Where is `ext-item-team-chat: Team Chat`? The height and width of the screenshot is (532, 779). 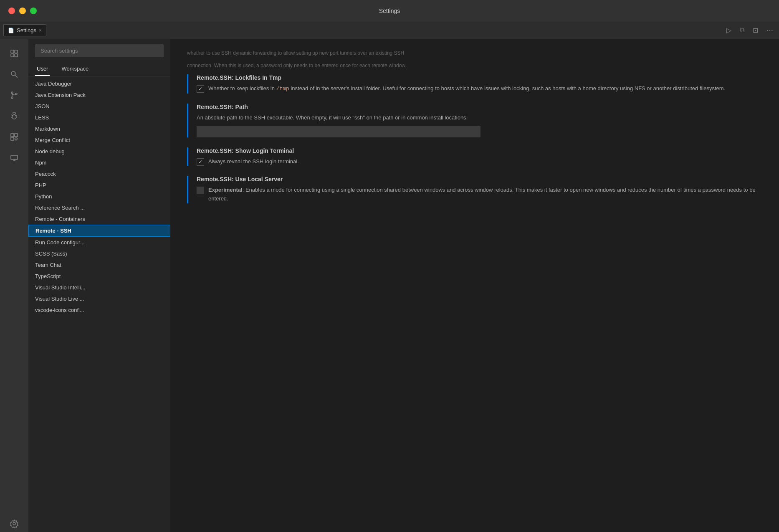
ext-item-team-chat: Team Chat is located at coordinates (99, 265).